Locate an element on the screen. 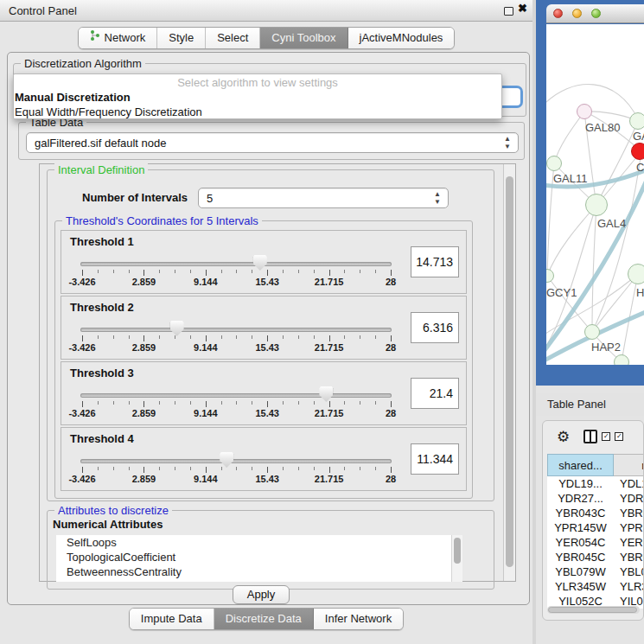 The width and height of the screenshot is (644, 644). threshold-label: Threshold 2 is located at coordinates (102, 308).